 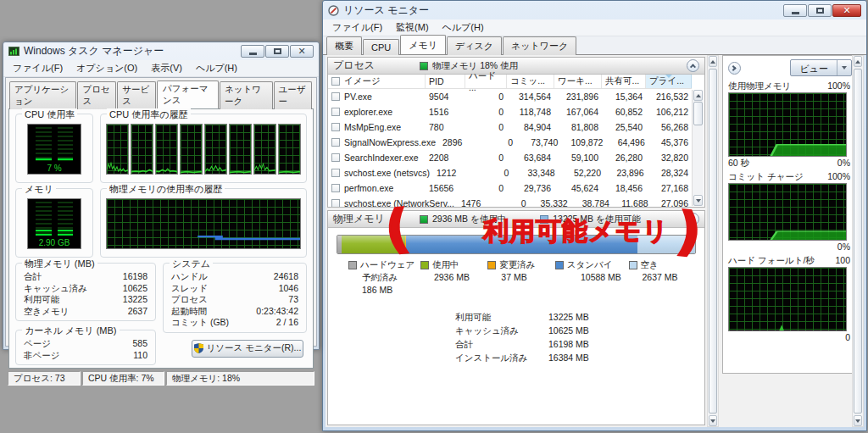 I want to click on table-row: perfmon.exe 15656 0 29,736 45,624 18,456…, so click(x=510, y=188).